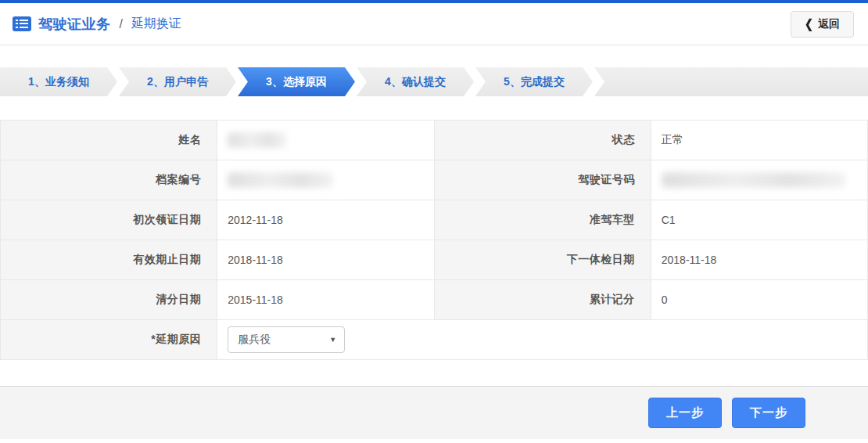 This screenshot has width=868, height=443. Describe the element at coordinates (109, 301) in the screenshot. I see `field-label: 清分日期` at that location.